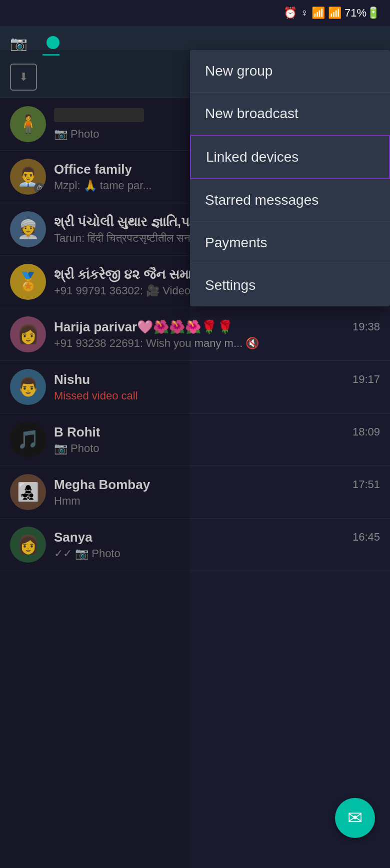  Describe the element at coordinates (318, 13) in the screenshot. I see `wifi-icon: 📶` at that location.